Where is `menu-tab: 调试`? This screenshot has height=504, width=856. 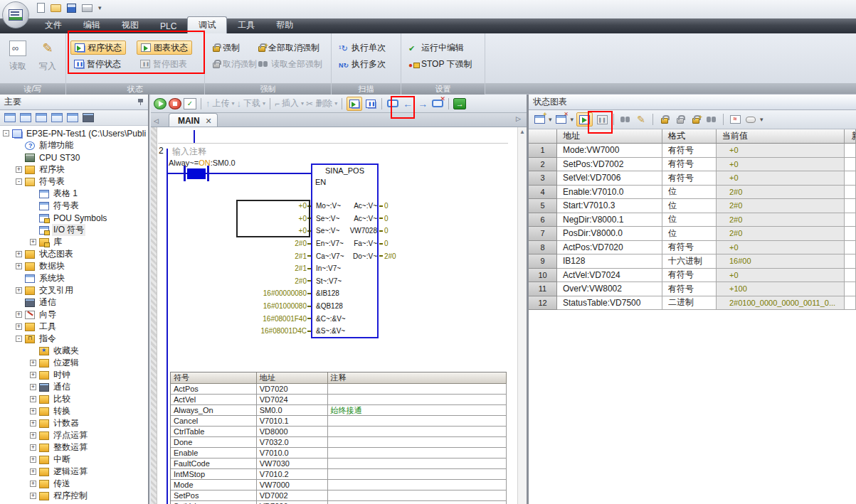 menu-tab: 调试 is located at coordinates (207, 25).